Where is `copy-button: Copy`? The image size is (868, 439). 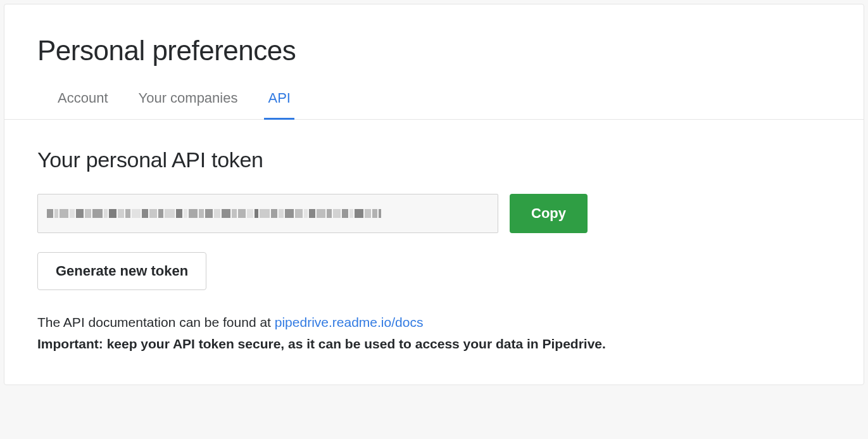
copy-button: Copy is located at coordinates (548, 213).